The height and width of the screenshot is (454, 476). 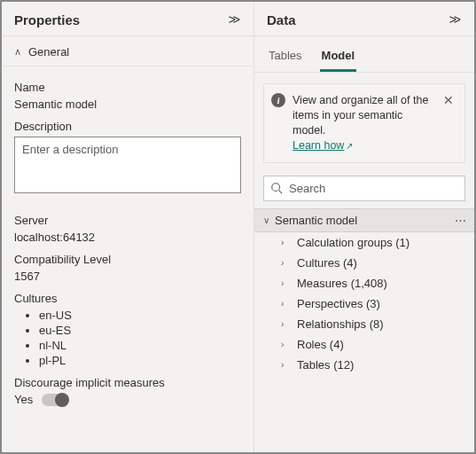 What do you see at coordinates (364, 243) in the screenshot?
I see `tree-item: ›Calculation groups (1)` at bounding box center [364, 243].